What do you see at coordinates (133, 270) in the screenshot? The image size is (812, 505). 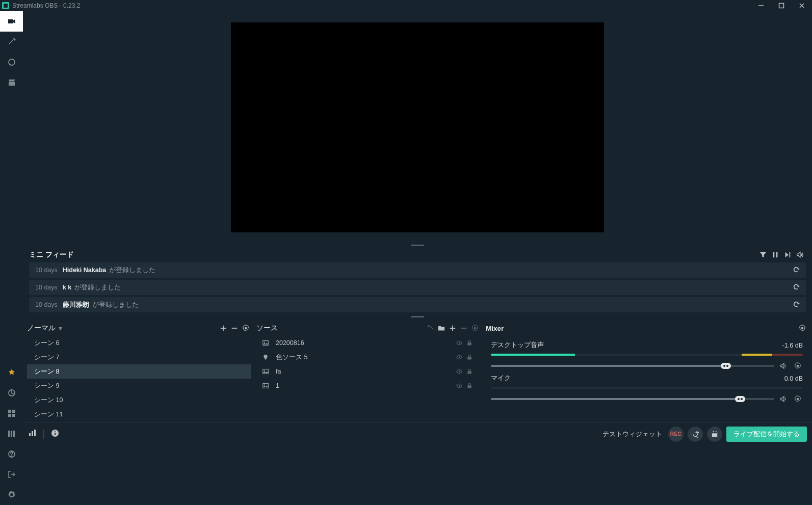 I see `feed-message: が登録しました` at bounding box center [133, 270].